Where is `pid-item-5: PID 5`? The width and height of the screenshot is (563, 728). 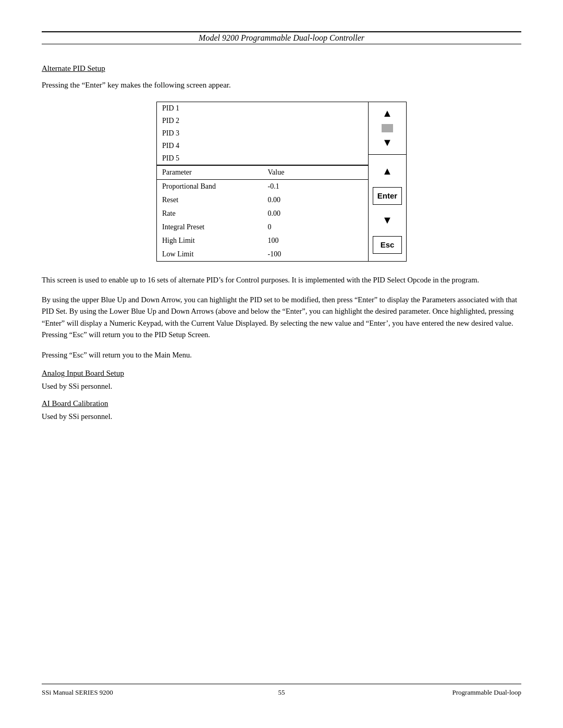 pid-item-5: PID 5 is located at coordinates (263, 158).